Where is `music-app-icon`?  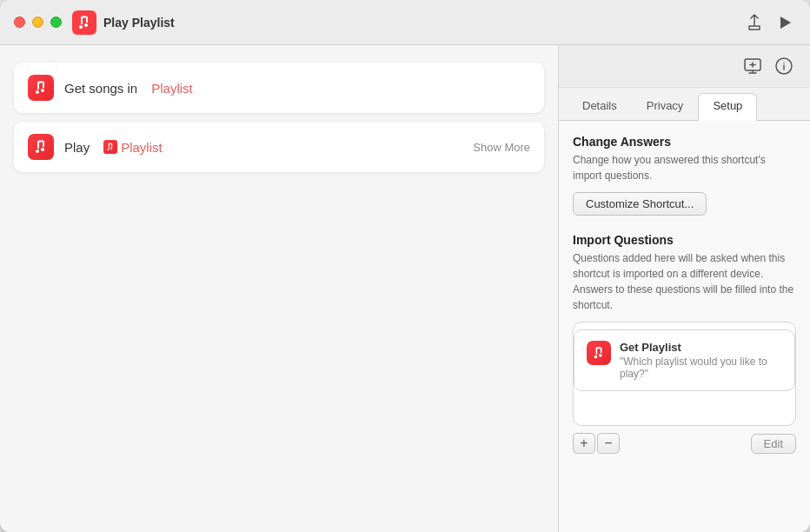
music-app-icon is located at coordinates (84, 23).